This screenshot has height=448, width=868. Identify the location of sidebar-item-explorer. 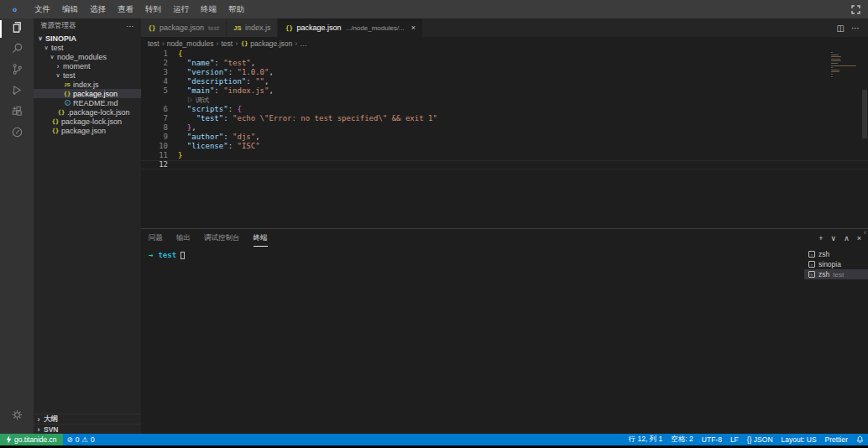
(17, 29).